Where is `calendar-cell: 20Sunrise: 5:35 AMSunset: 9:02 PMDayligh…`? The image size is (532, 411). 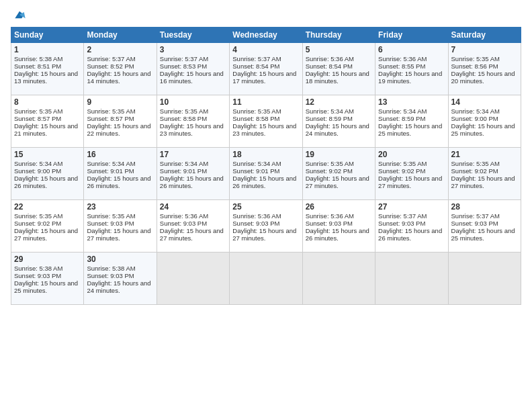
calendar-cell: 20Sunrise: 5:35 AMSunset: 9:02 PMDayligh… is located at coordinates (412, 174).